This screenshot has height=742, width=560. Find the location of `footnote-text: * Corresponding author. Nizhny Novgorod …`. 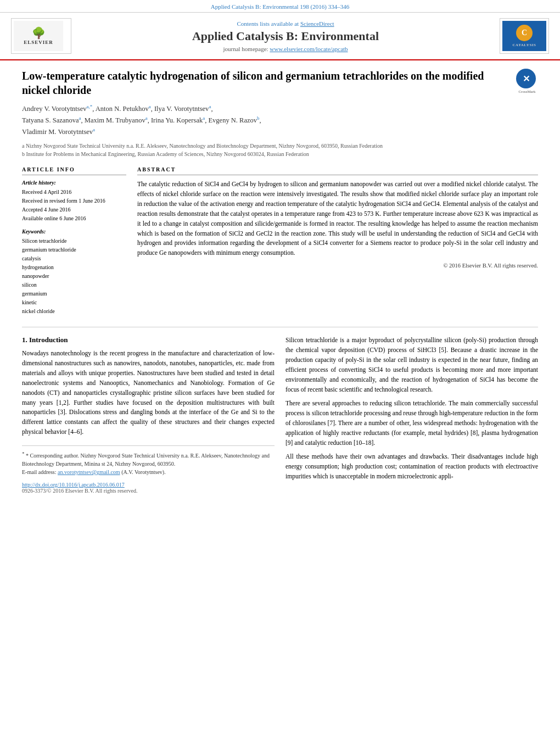

footnote-text: * Corresponding author. Nizhny Novgorod … is located at coordinates (146, 460).